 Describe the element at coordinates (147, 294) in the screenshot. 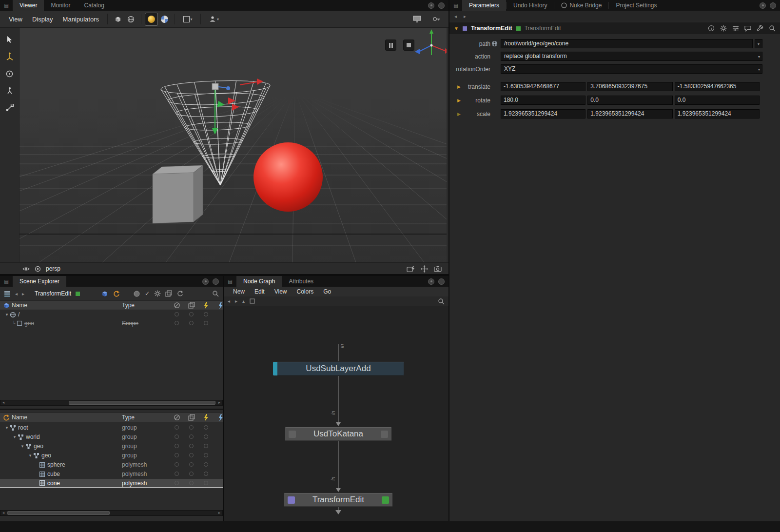

I see `check-icon: ✓` at that location.